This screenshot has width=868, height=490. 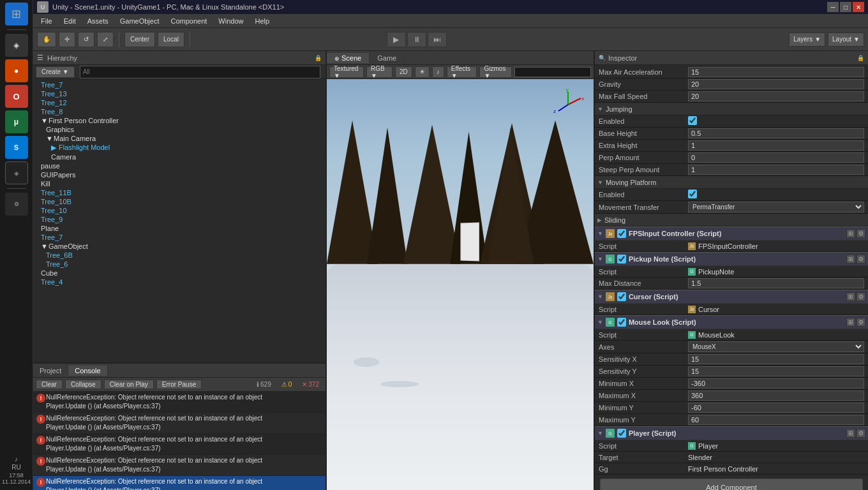 What do you see at coordinates (70, 21) in the screenshot?
I see `menu-edit: Edit` at bounding box center [70, 21].